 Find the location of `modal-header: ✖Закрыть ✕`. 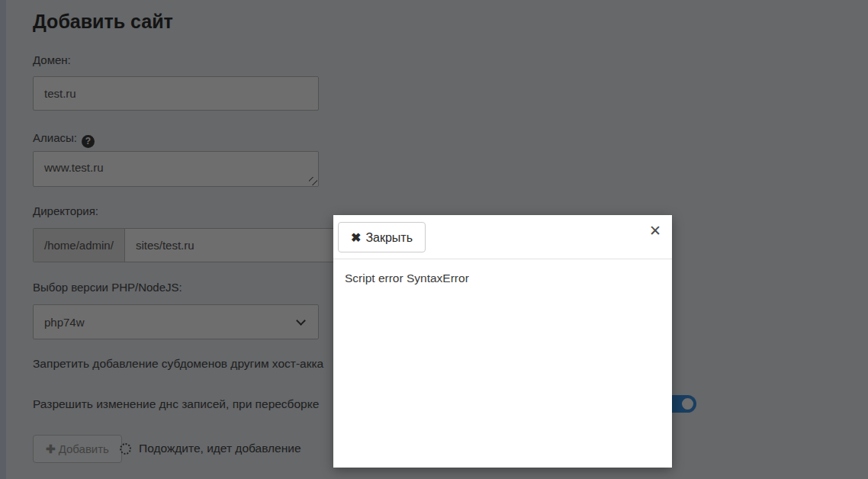

modal-header: ✖Закрыть ✕ is located at coordinates (503, 237).